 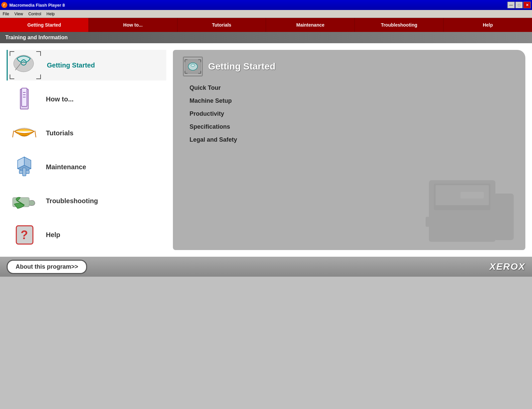 I want to click on maximize-button: □, so click(x=519, y=5).